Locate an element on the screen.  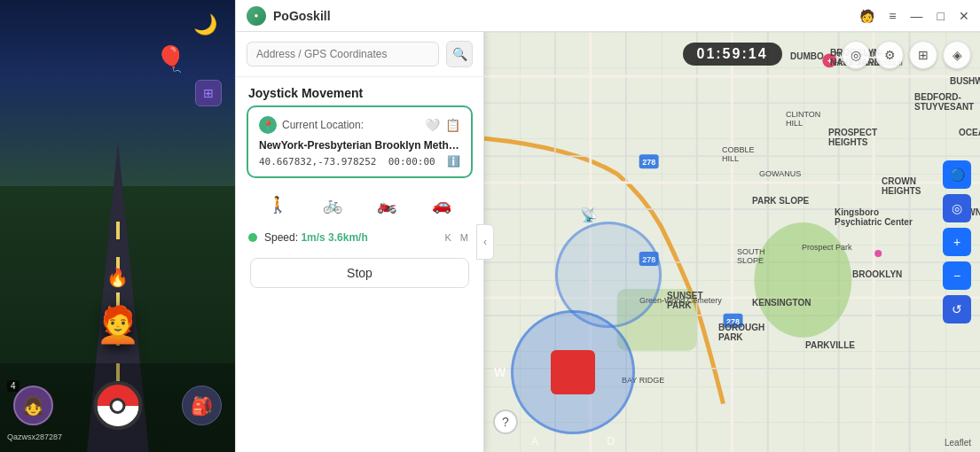
map-ctrl-layers: ◈ is located at coordinates (957, 55).